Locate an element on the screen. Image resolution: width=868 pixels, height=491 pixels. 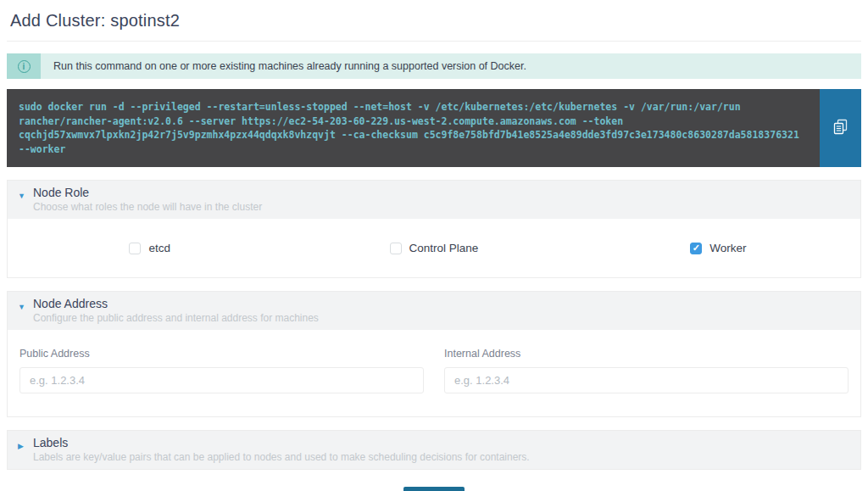
checkbox-worker: Worker is located at coordinates (718, 248).